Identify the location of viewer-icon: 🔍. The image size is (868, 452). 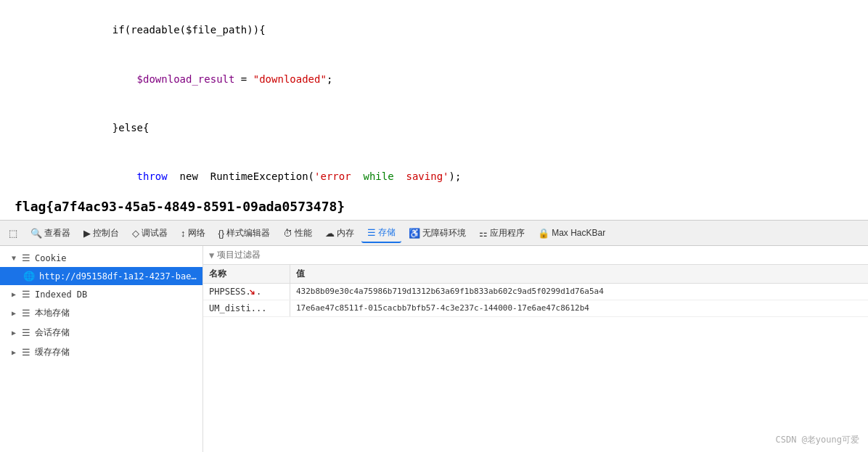
(36, 234).